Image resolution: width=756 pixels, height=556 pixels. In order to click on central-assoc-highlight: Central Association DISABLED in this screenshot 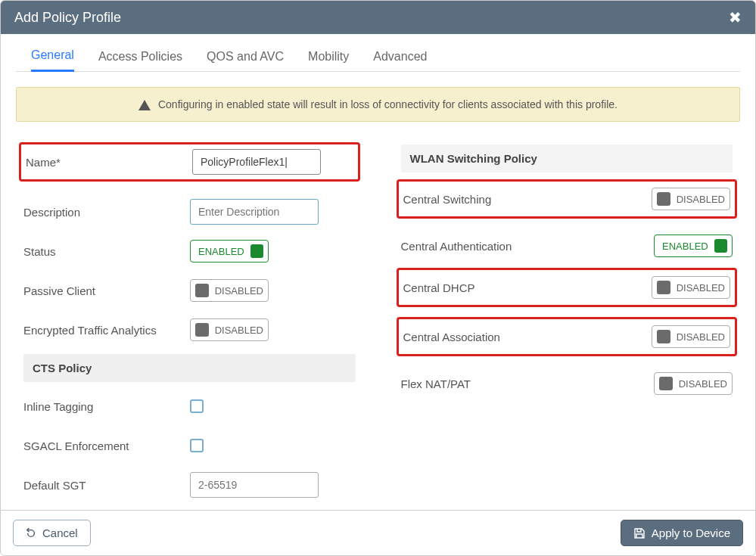, I will do `click(568, 337)`.